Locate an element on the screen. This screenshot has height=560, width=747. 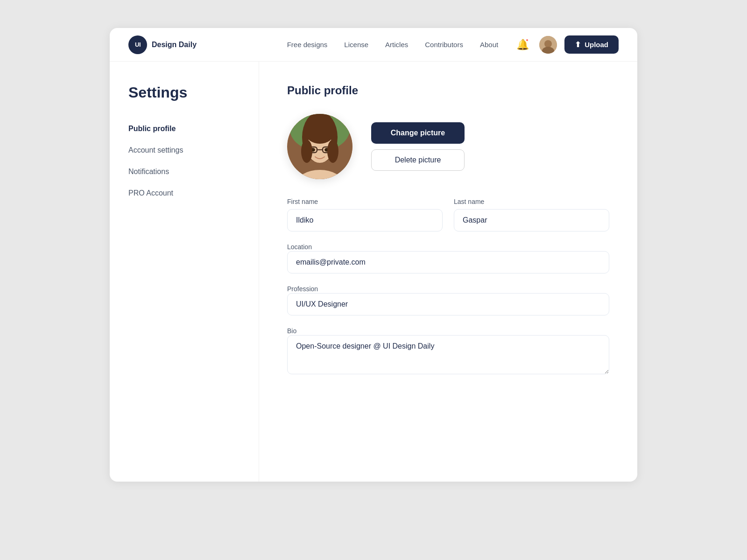
first-name-label: First name is located at coordinates (365, 202).